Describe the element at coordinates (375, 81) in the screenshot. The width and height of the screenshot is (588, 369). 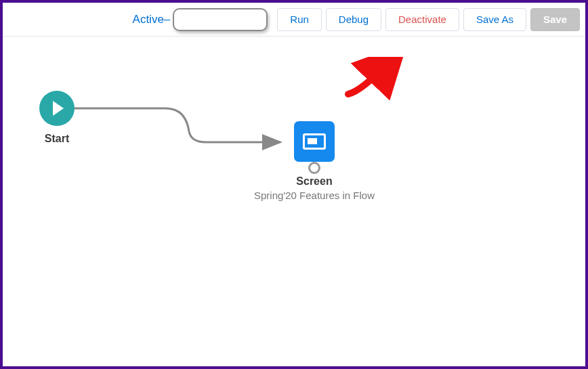
I see `annotation-arrow-icon` at that location.